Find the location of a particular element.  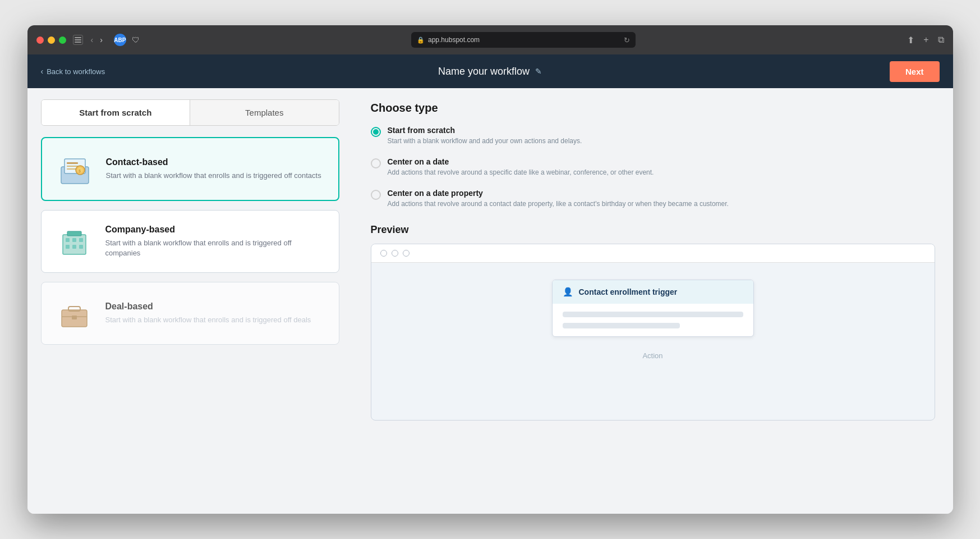

radio-scratch-desc: Start with a blank workflow and add your… is located at coordinates (485, 141).